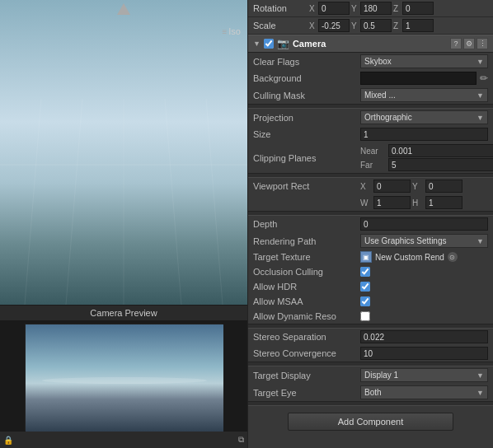 The height and width of the screenshot is (448, 493). Describe the element at coordinates (380, 96) in the screenshot. I see `culling-mask-value: Mixed ...` at that location.